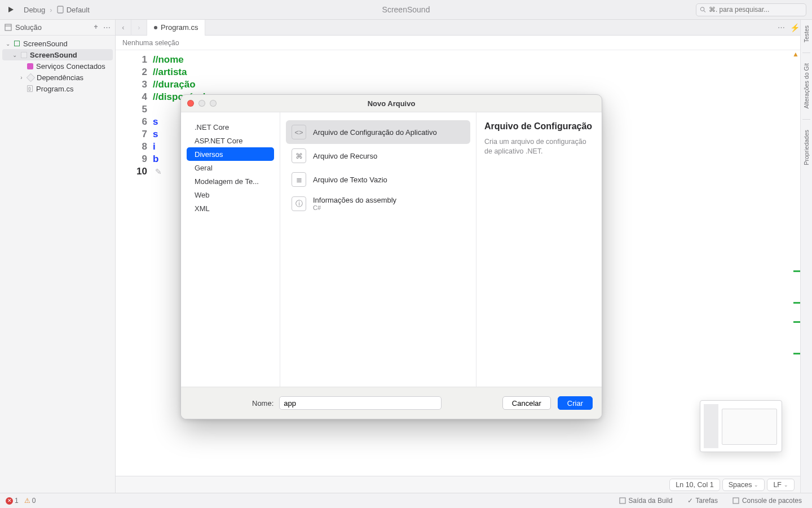 Image resolution: width=812 pixels, height=508 pixels. What do you see at coordinates (539, 126) in the screenshot?
I see `template-detail-heading: Arquivo de Configuração` at bounding box center [539, 126].